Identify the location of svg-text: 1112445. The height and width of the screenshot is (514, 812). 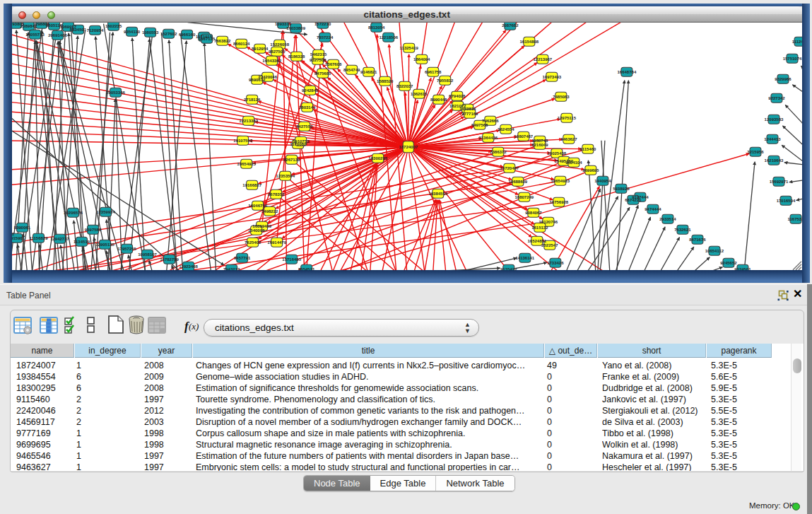
(797, 41).